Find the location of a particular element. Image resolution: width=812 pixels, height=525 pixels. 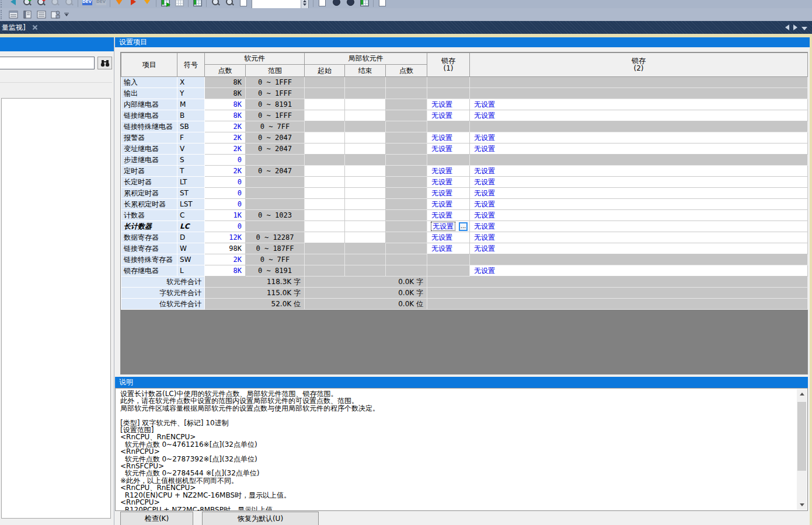

grid-green2-icon is located at coordinates (364, 4).